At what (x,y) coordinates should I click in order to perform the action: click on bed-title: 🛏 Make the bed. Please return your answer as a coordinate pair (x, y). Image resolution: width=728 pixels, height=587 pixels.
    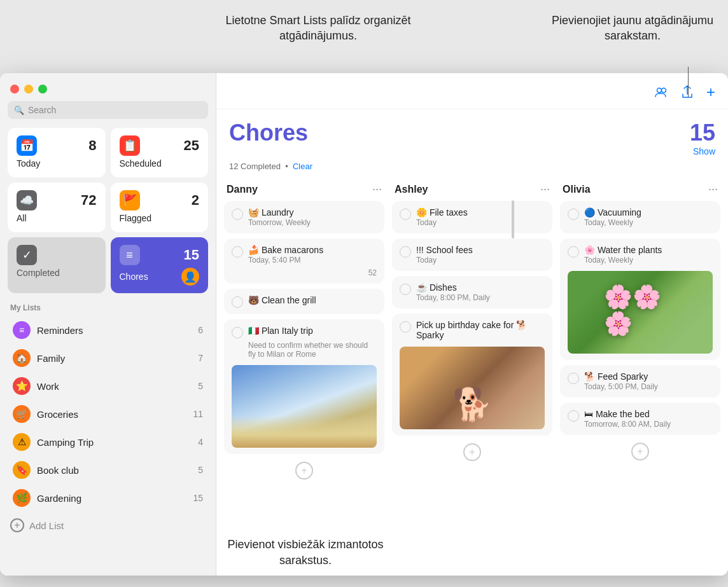
    Looking at the image, I should click on (648, 414).